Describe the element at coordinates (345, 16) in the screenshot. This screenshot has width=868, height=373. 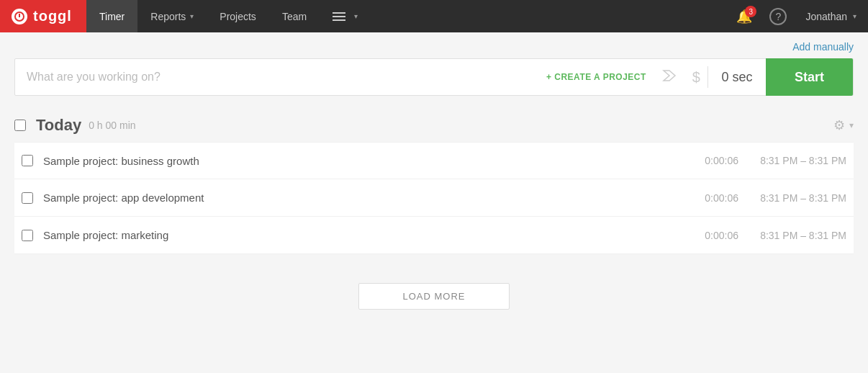
I see `nav-hamburger-menu: ▾` at that location.